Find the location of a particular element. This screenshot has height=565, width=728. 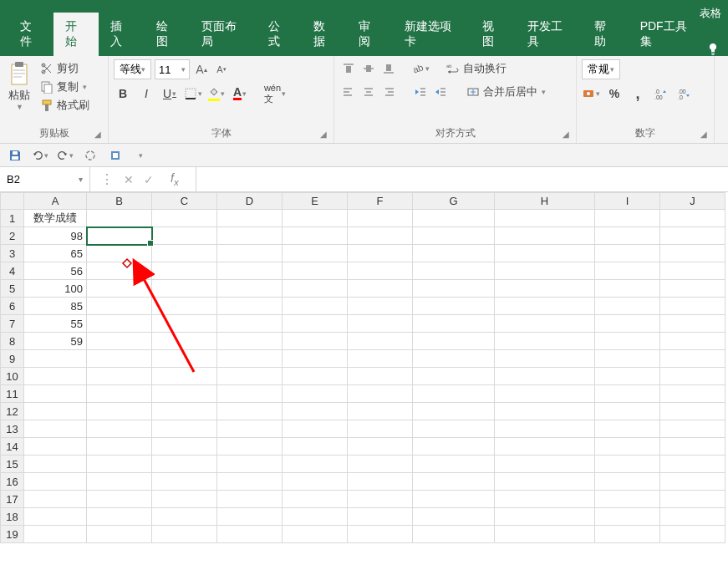

column-header: J is located at coordinates (693, 201).